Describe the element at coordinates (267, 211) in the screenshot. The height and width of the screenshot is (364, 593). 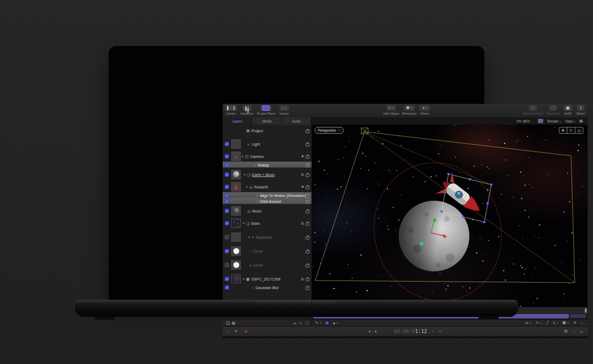
I see `layer-row-moon: ✓◎Moon` at that location.